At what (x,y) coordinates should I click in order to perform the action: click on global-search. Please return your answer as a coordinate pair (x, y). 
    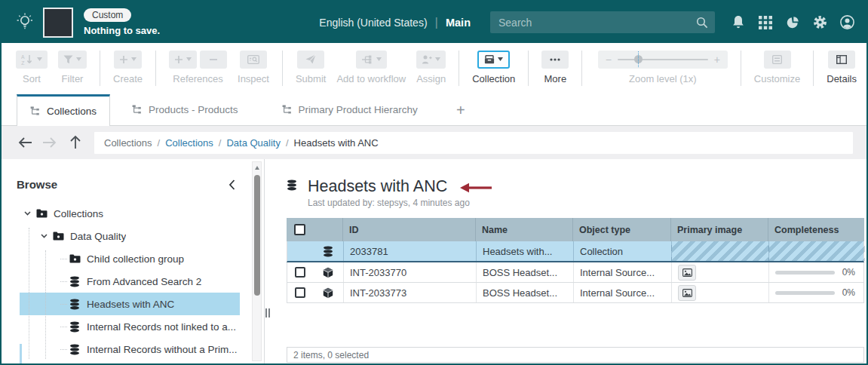
    Looking at the image, I should click on (603, 23).